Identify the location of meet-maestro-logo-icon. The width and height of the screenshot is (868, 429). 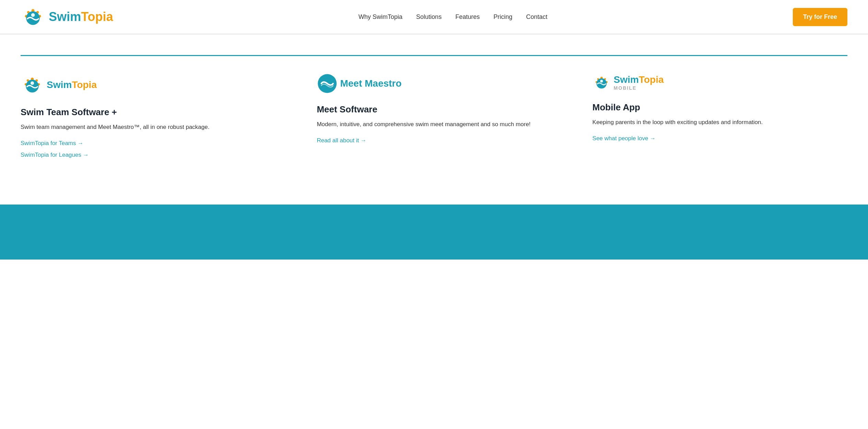
(327, 84).